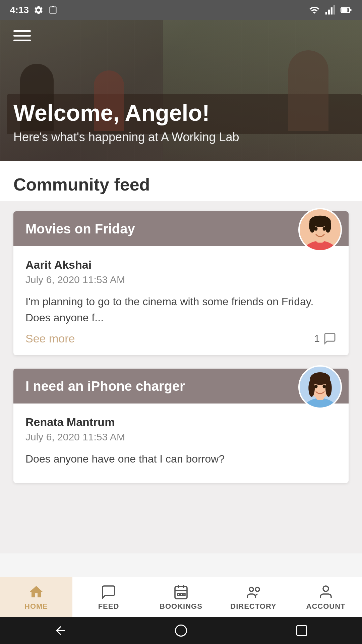  What do you see at coordinates (50, 339) in the screenshot?
I see `see-more-link: See more` at bounding box center [50, 339].